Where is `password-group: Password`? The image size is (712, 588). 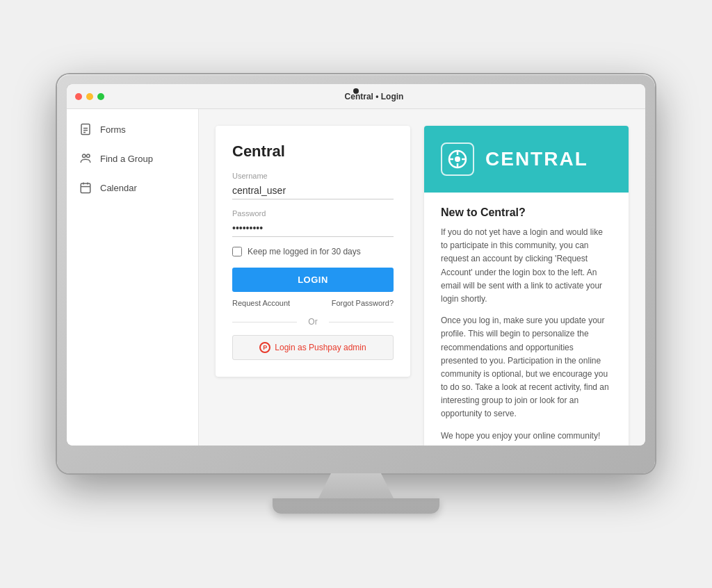
password-group: Password is located at coordinates (313, 223).